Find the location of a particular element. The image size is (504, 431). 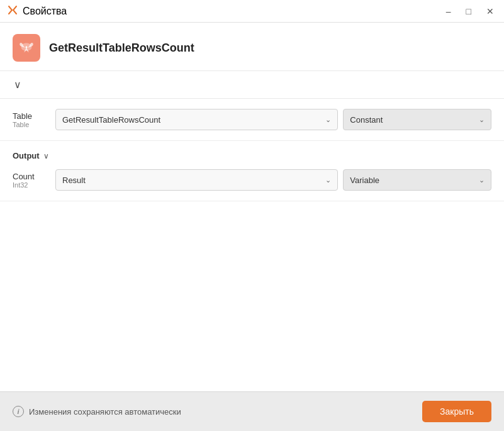

count-label-main: Count is located at coordinates (31, 176).